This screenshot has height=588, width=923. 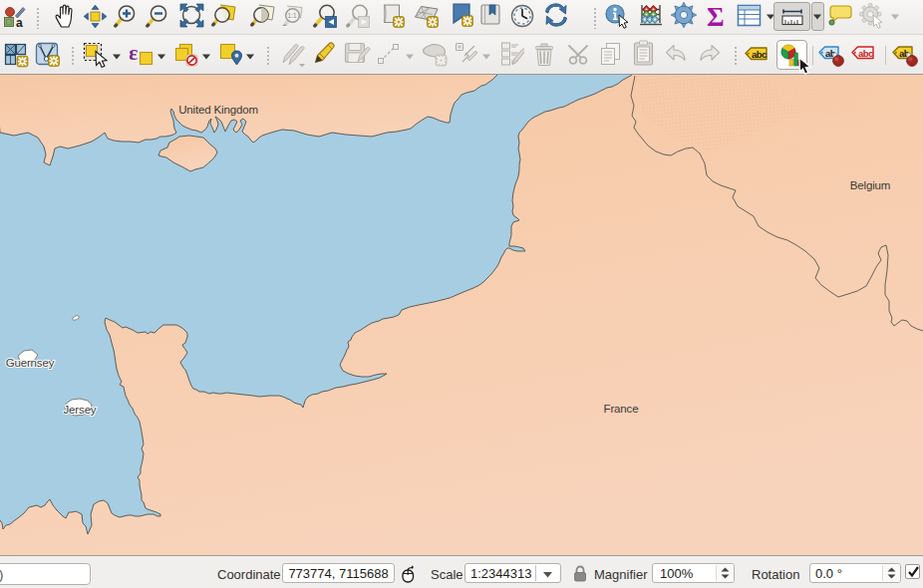 What do you see at coordinates (871, 185) in the screenshot?
I see `svg-text: Belgium` at bounding box center [871, 185].